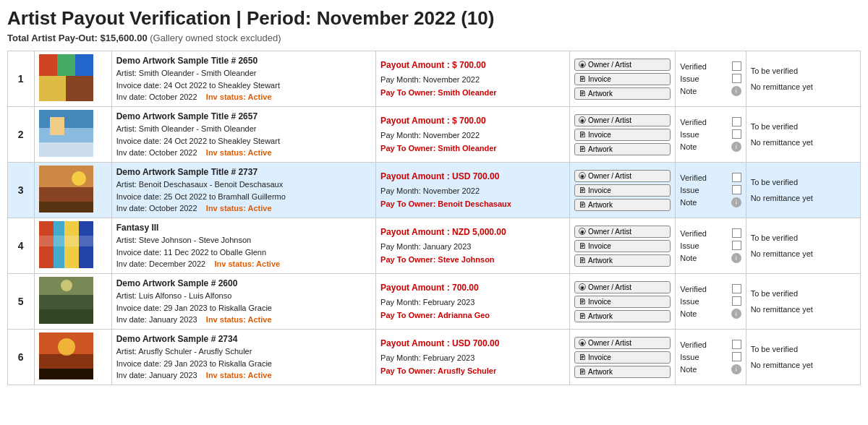 Image resolution: width=868 pixels, height=425 pixels. What do you see at coordinates (803, 309) in the screenshot?
I see `status2-5: No remittance yet` at bounding box center [803, 309].